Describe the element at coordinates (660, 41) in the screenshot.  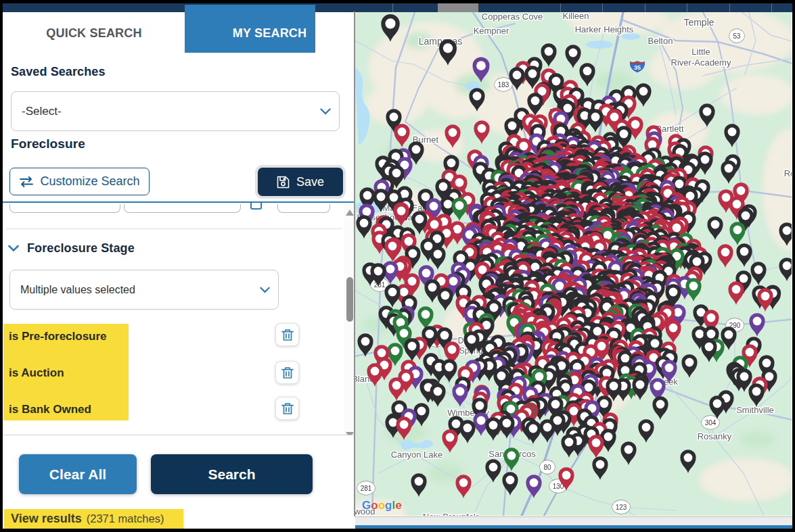
I see `svg-text: Belton` at that location.